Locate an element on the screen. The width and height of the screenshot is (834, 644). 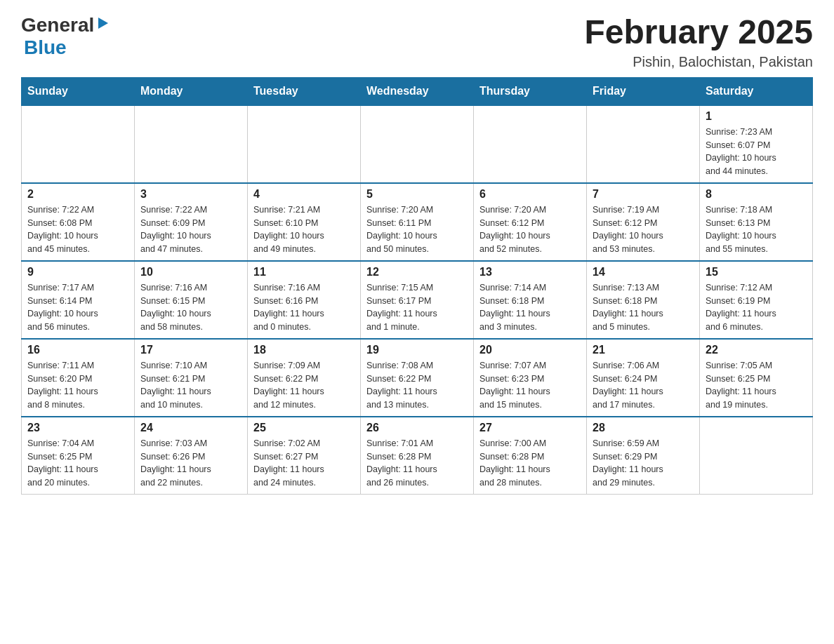
logo-blue-text: Blue is located at coordinates (45, 48).